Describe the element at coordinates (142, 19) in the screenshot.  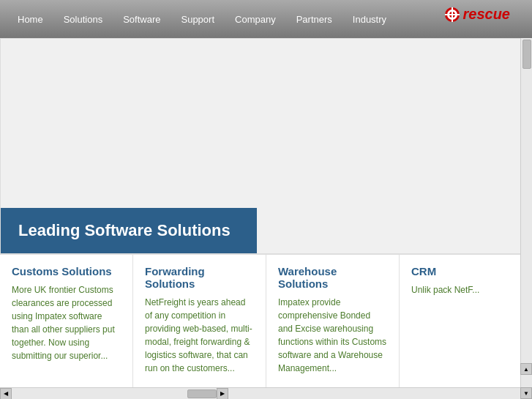
I see `nav-item-software: Software` at that location.